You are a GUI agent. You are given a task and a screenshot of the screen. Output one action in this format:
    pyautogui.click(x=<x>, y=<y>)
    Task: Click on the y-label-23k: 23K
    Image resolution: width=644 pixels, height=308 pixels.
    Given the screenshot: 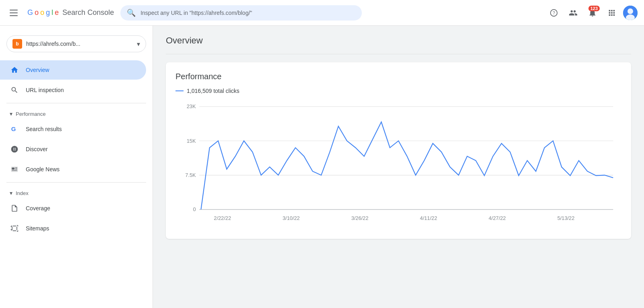 What is the action you would take?
    pyautogui.click(x=192, y=106)
    